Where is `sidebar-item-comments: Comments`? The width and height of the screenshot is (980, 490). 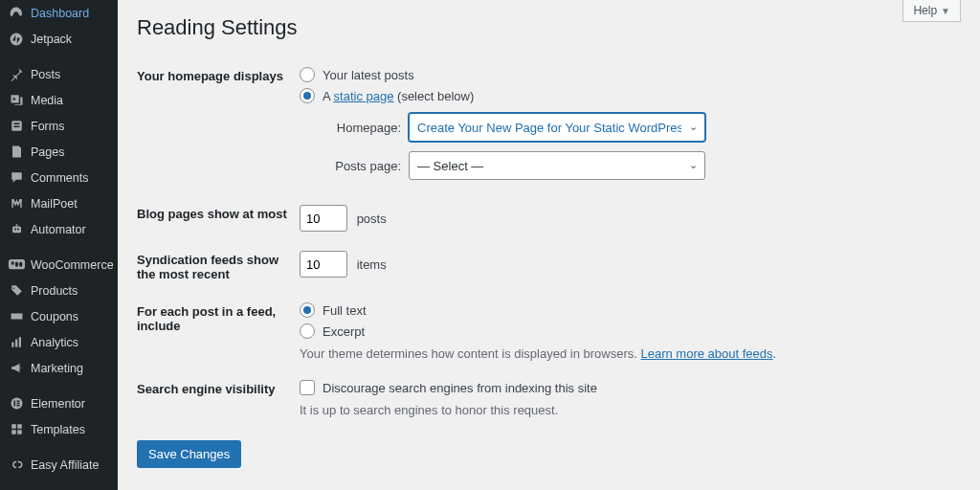
sidebar-item-comments: Comments is located at coordinates (59, 178).